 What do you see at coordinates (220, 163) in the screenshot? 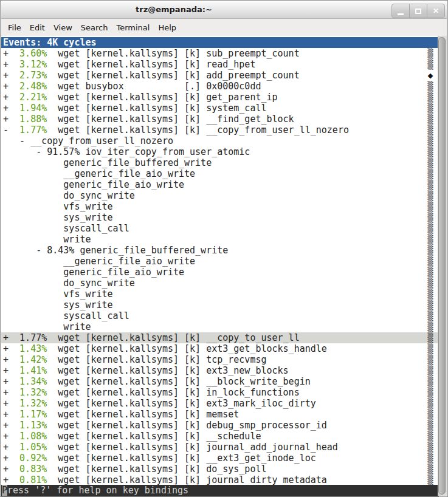
I see `callchain-row: generic_file_buffered_write▒` at bounding box center [220, 163].